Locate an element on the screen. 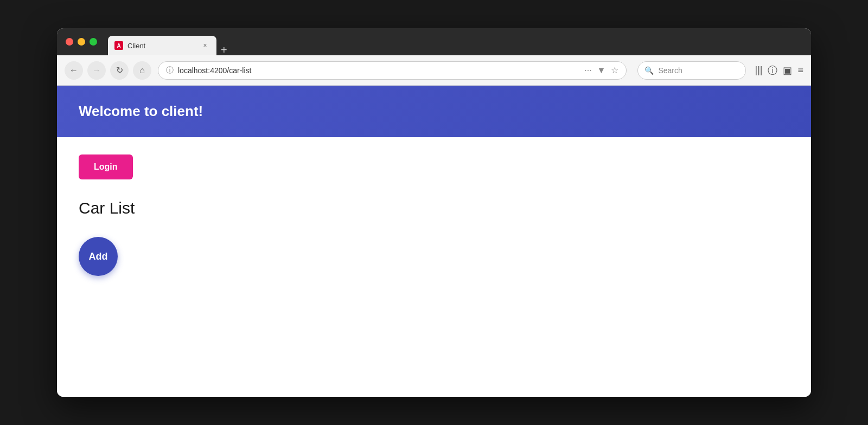 The height and width of the screenshot is (425, 868). search-bar: 🔍 Search is located at coordinates (692, 70).